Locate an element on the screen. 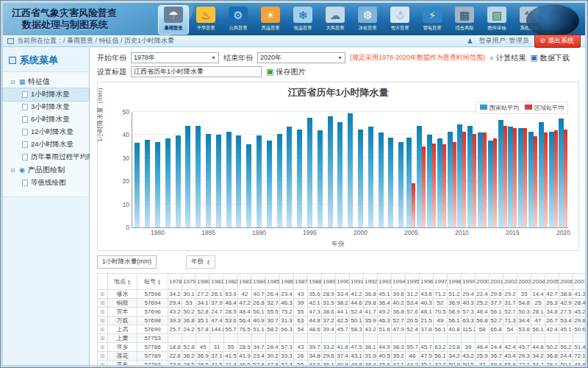 This screenshot has height=368, width=588. year-column-header-1979: 1979 is located at coordinates (190, 282).